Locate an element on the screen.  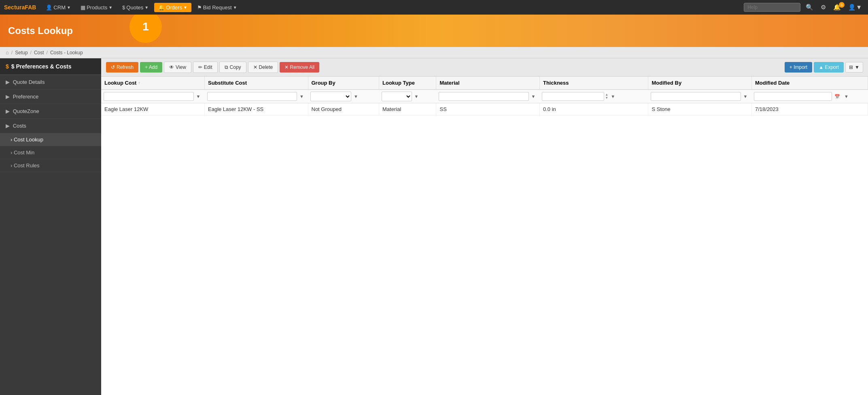
sidebar-item-costs: ▶ Costs is located at coordinates (51, 126).